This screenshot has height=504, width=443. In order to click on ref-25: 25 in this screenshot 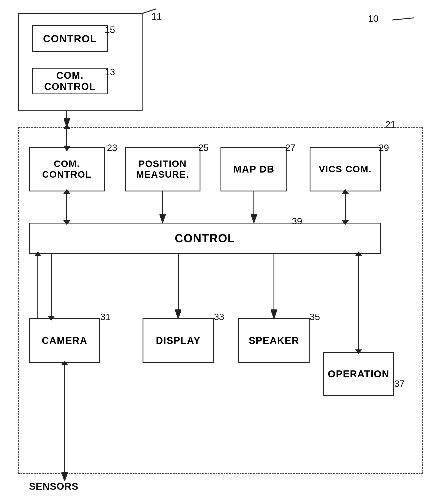, I will do `click(203, 148)`.